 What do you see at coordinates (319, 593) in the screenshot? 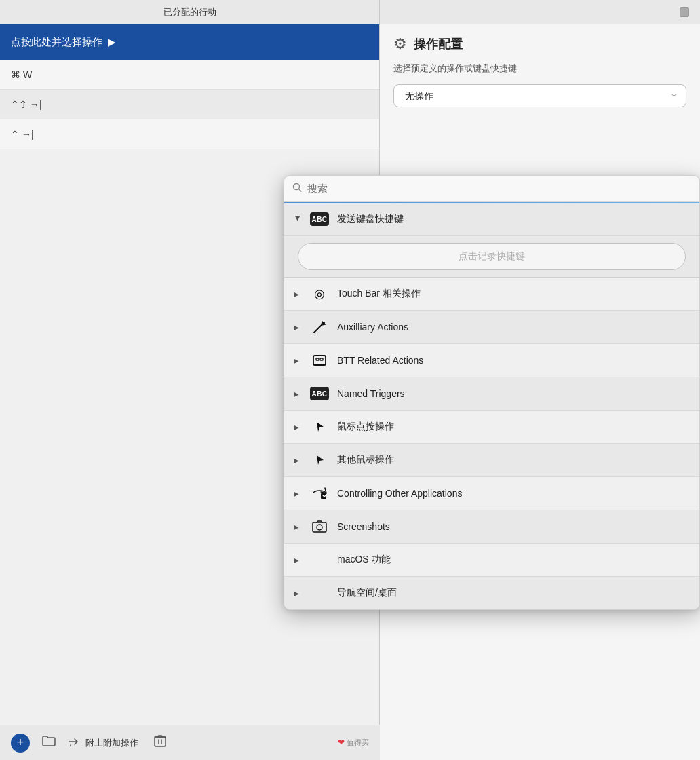
I see `spaces-icon` at bounding box center [319, 593].